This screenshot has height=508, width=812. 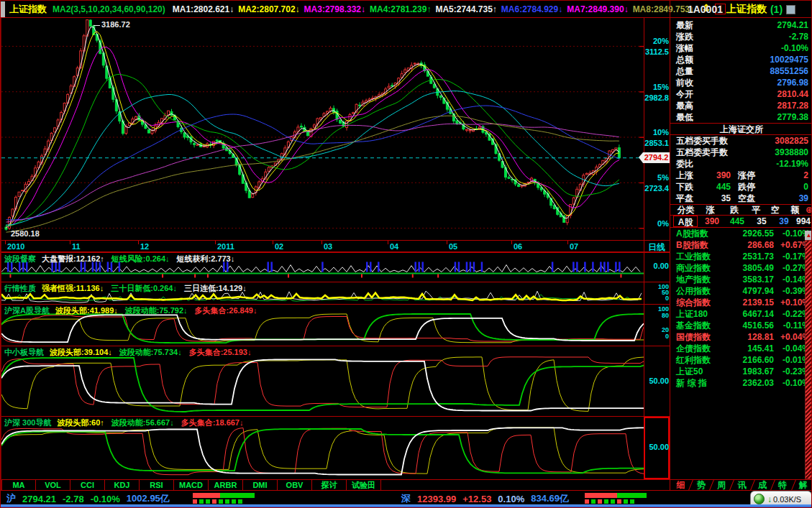 What do you see at coordinates (680, 485) in the screenshot?
I see `quote-tab-1: 细` at bounding box center [680, 485].